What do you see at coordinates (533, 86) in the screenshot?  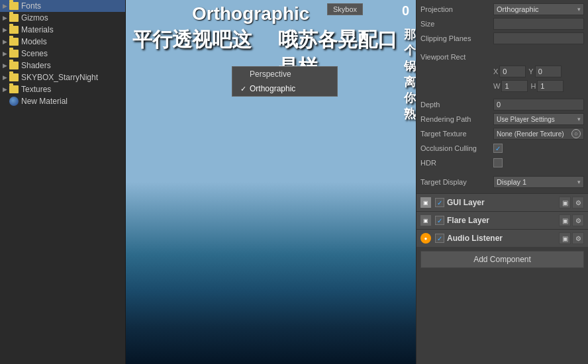 I see `h-label: H` at bounding box center [533, 86].